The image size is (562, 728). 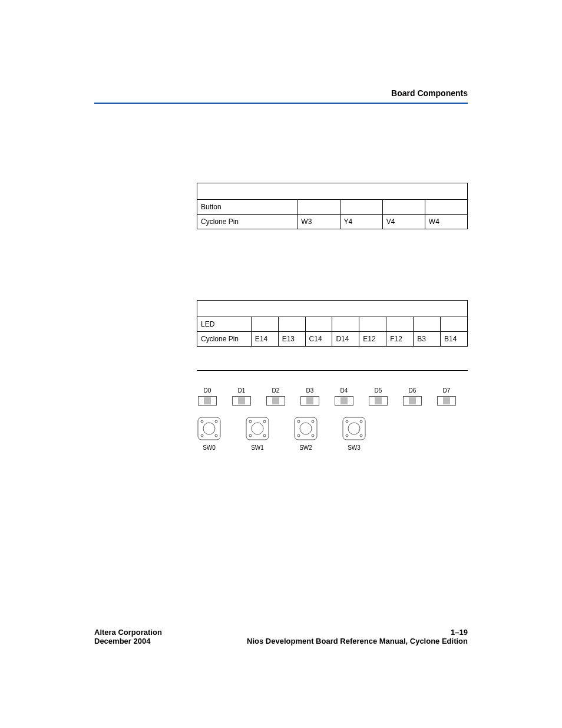 What do you see at coordinates (310, 396) in the screenshot?
I see `led-unit: D3` at bounding box center [310, 396].